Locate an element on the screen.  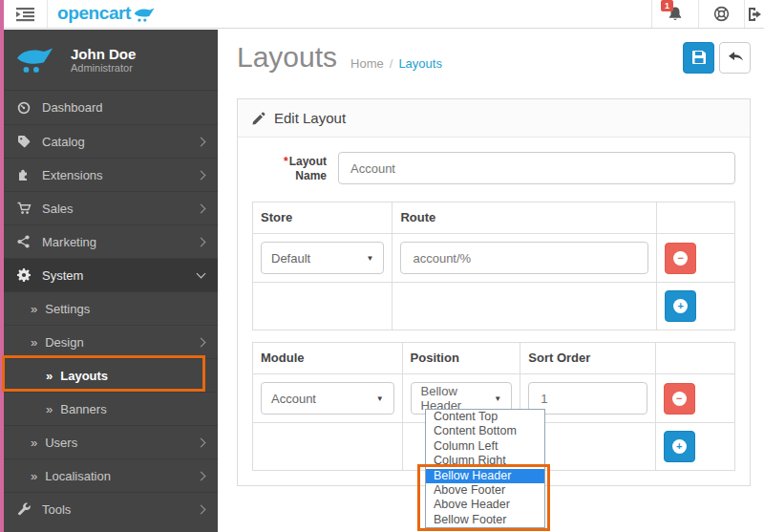
sidebar-item-label: Catalog is located at coordinates (120, 141).